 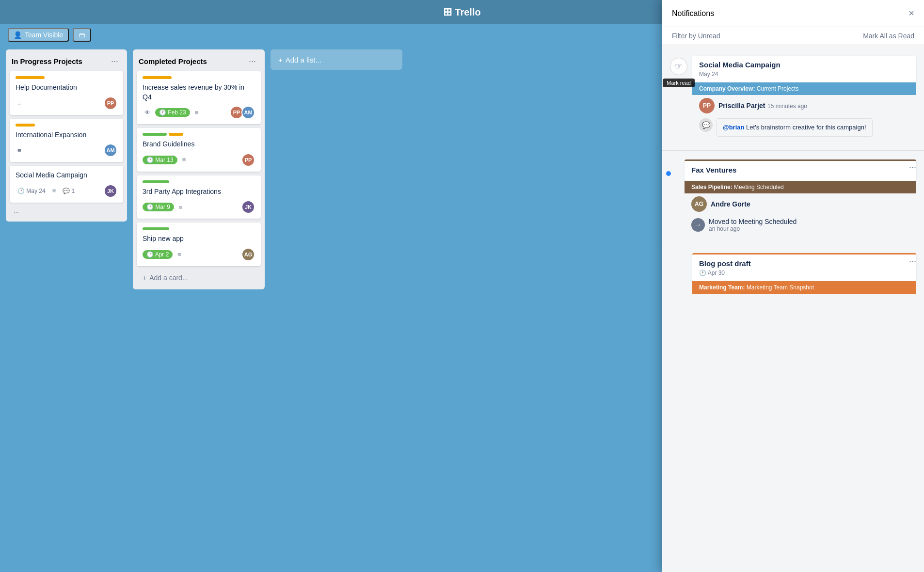 What do you see at coordinates (804, 264) in the screenshot?
I see `notif-card-title-3: Blog post draft` at bounding box center [804, 264].